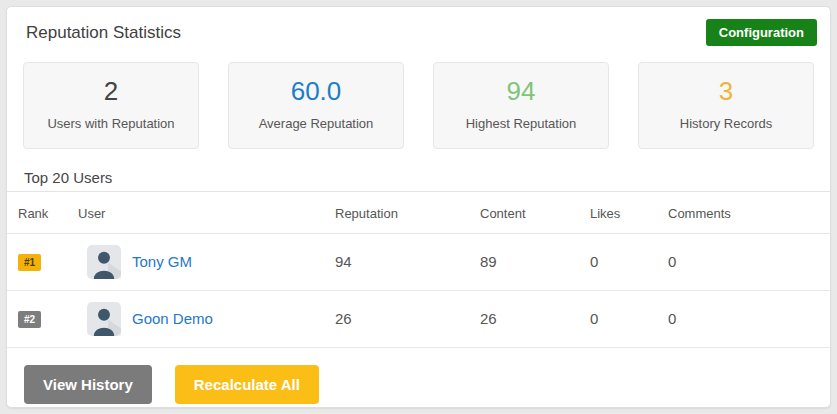 The image size is (837, 414). Describe the element at coordinates (30, 320) in the screenshot. I see `rank-badge: #2` at that location.